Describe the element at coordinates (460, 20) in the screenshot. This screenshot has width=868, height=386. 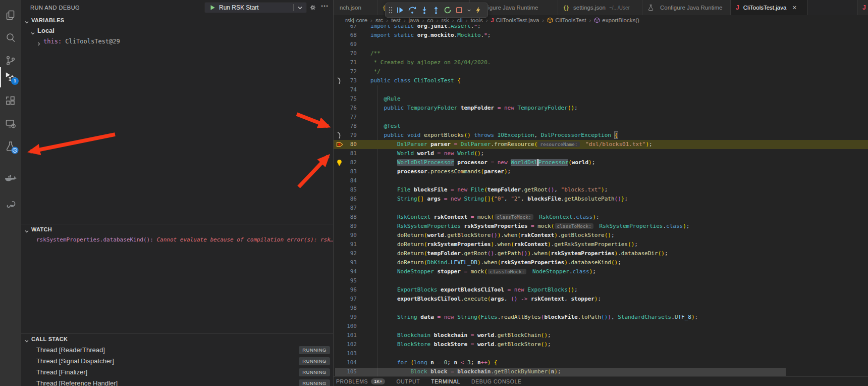
I see `breadcrumb-item: cli` at that location.